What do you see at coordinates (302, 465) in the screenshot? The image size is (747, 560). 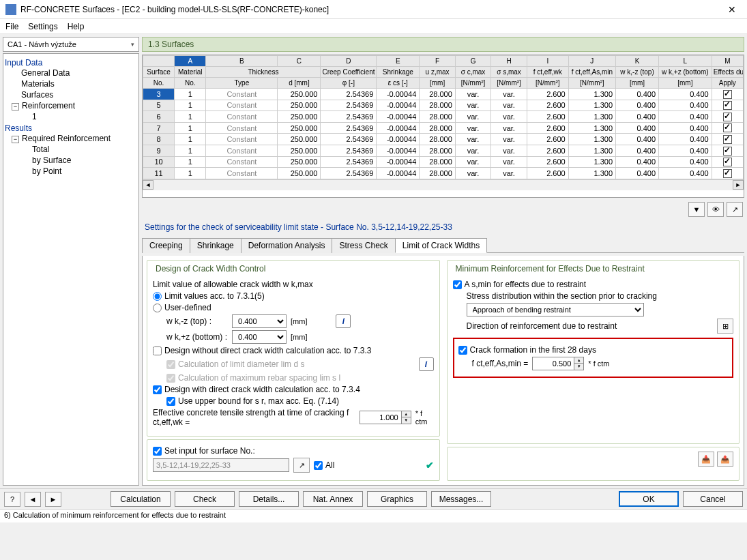 I see `pick-surface-icon: ↗` at bounding box center [302, 465].